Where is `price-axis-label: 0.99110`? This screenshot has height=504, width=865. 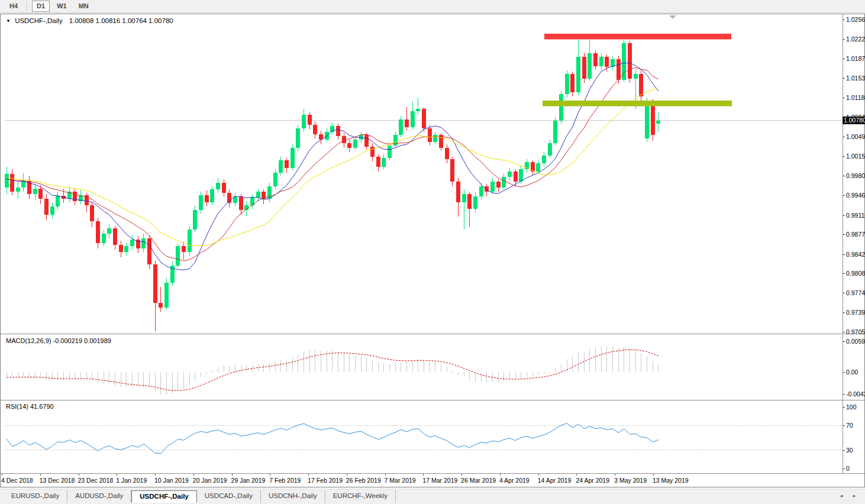 price-axis-label: 0.99110 is located at coordinates (856, 215).